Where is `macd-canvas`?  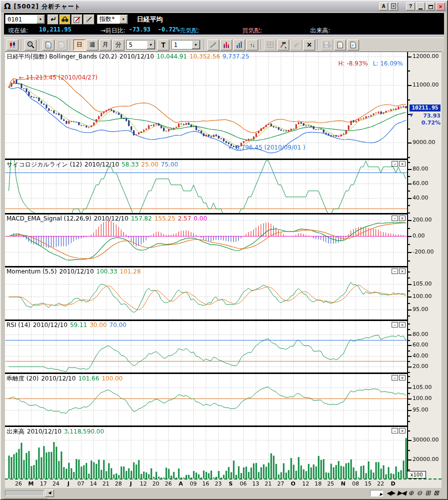
macd-canvas is located at coordinates (206, 240).